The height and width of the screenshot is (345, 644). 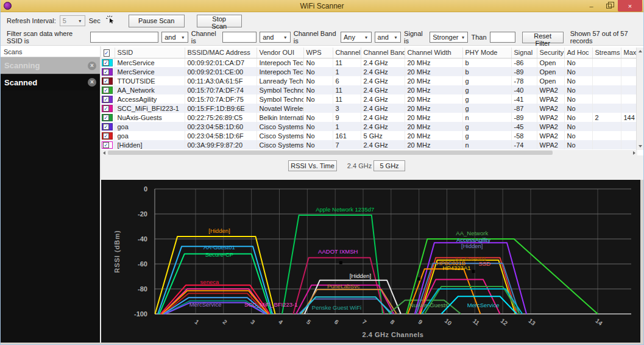 I want to click on table-row: ✓MercService00:09:92:01:CE:00Interepoch …, so click(x=369, y=72).